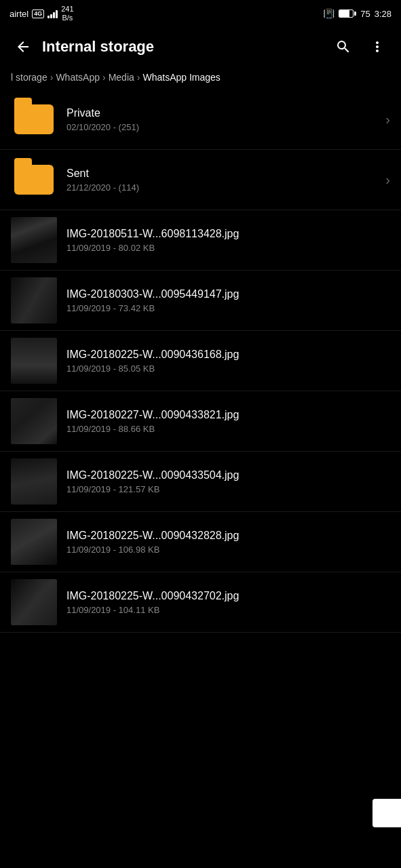  I want to click on breadcrumb-sep-2: ›, so click(104, 77).